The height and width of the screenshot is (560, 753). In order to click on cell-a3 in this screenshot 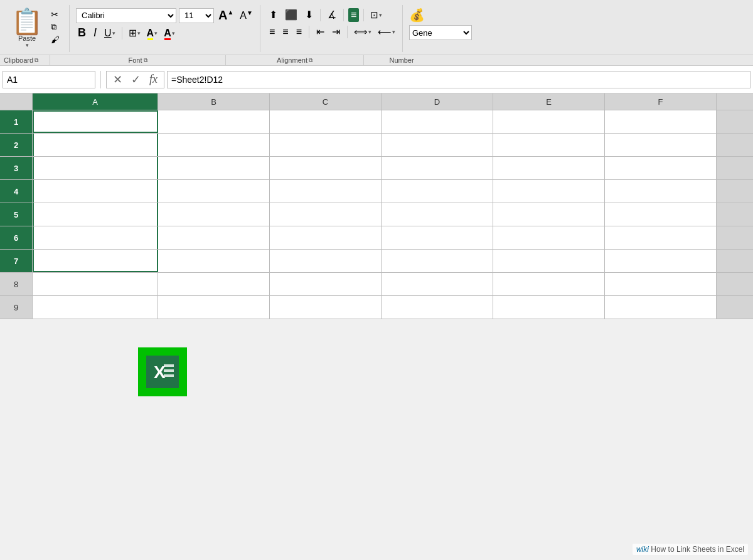, I will do `click(95, 168)`.